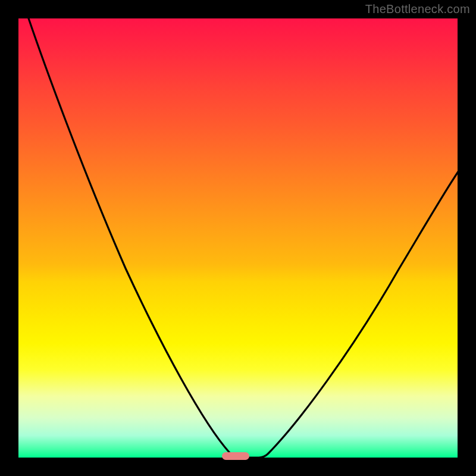 This screenshot has width=476, height=476. Describe the element at coordinates (418, 10) in the screenshot. I see `watermark-text: TheBottleneck.com` at that location.